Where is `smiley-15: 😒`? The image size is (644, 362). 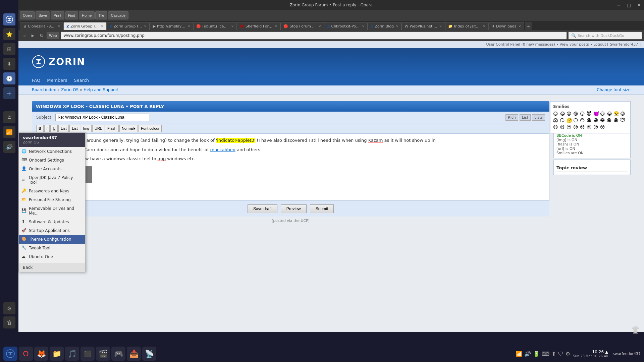
smiley-15: 😒 is located at coordinates (576, 121).